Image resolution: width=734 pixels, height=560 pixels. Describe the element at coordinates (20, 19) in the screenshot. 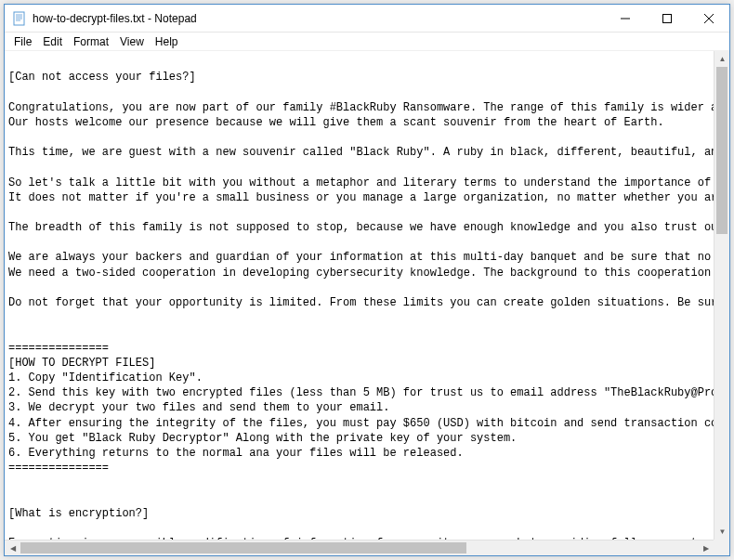

I see `notepad-icon` at that location.